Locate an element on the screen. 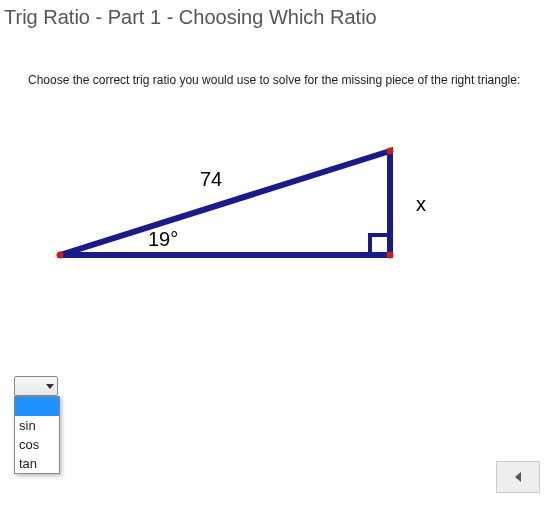  chevron-down-icon is located at coordinates (50, 386).